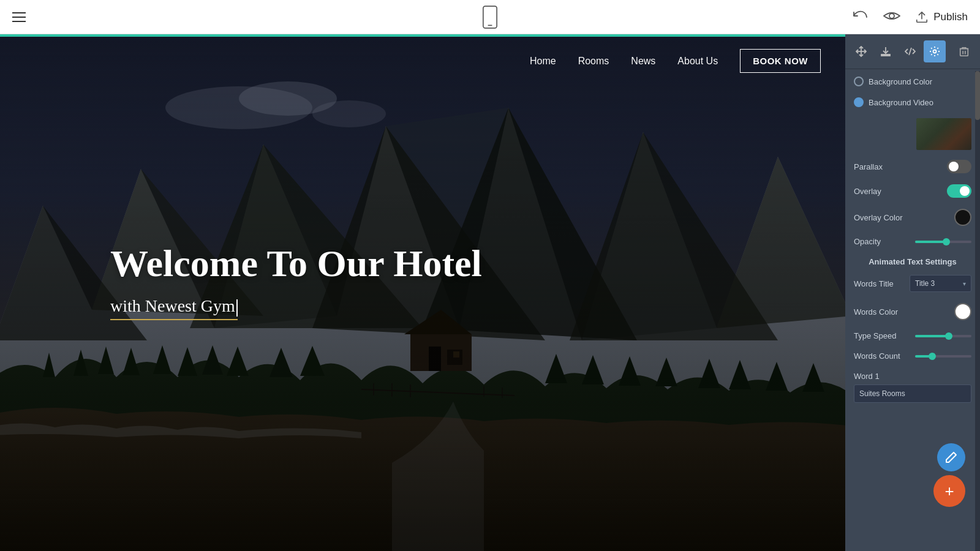  What do you see at coordinates (910, 51) in the screenshot?
I see `code-button` at bounding box center [910, 51].